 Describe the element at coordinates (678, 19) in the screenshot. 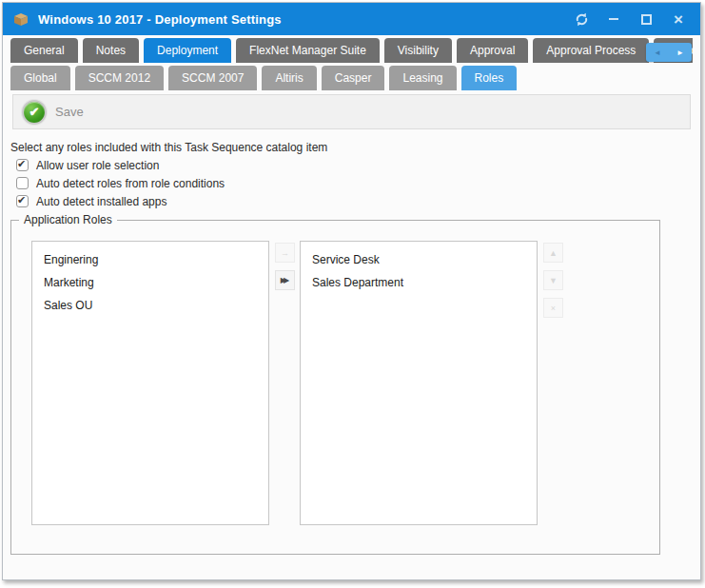

I see `close-icon: ×` at that location.